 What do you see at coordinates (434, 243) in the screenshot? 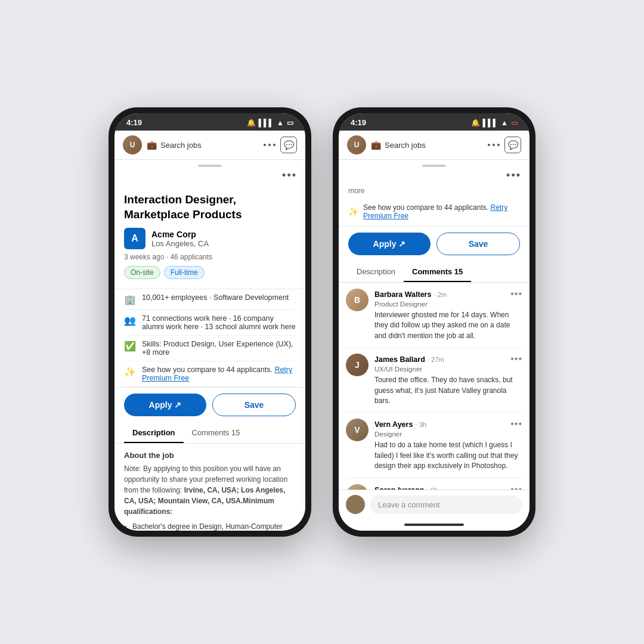
I see `apply-section-2: Apply ↗ Save` at bounding box center [434, 243].